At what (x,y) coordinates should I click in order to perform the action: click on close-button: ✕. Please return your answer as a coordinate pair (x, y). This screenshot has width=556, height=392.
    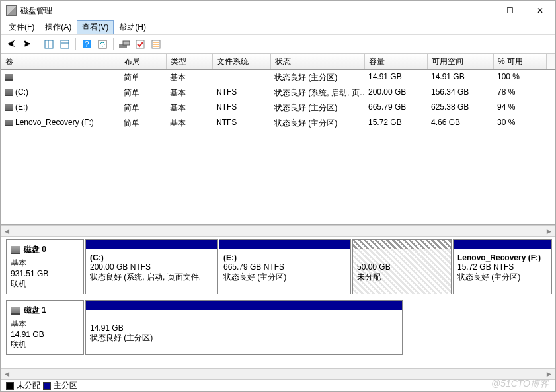
    Looking at the image, I should click on (540, 11).